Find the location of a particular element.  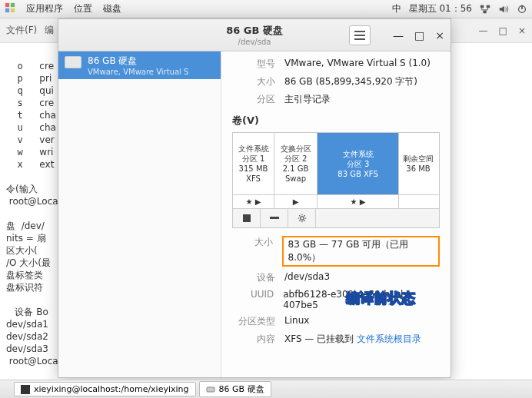

input-method-indicator: 中 is located at coordinates (397, 9).